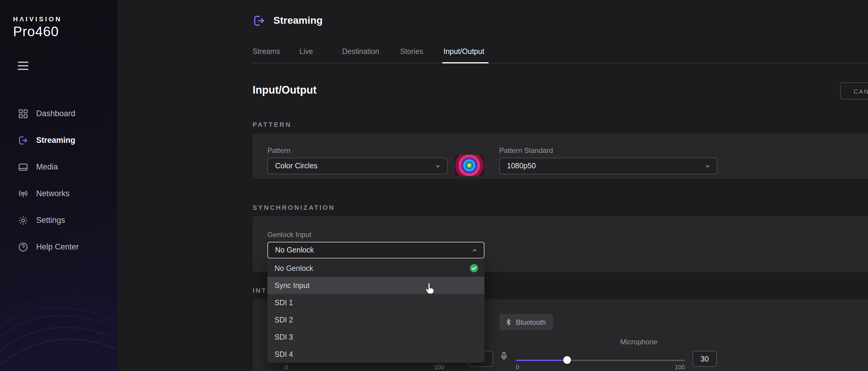 The height and width of the screenshot is (371, 868). Describe the element at coordinates (518, 367) in the screenshot. I see `mic-min-label: 0` at that location.